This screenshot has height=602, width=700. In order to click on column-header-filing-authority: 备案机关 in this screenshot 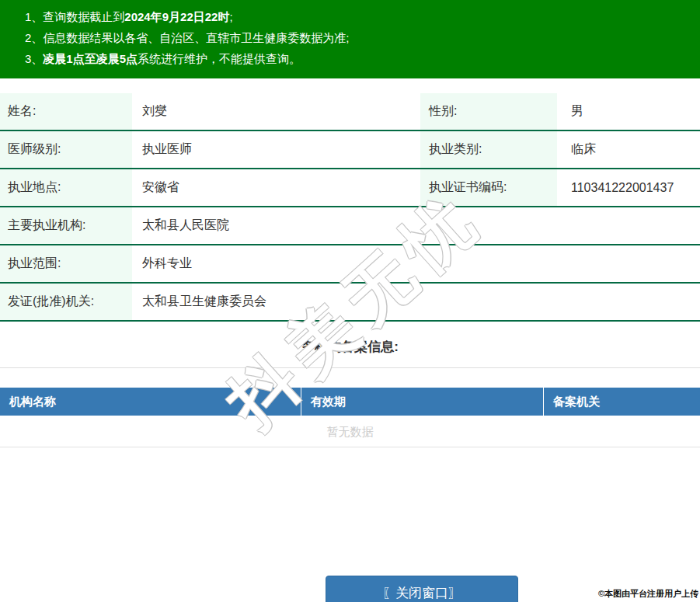, I will do `click(622, 402)`.